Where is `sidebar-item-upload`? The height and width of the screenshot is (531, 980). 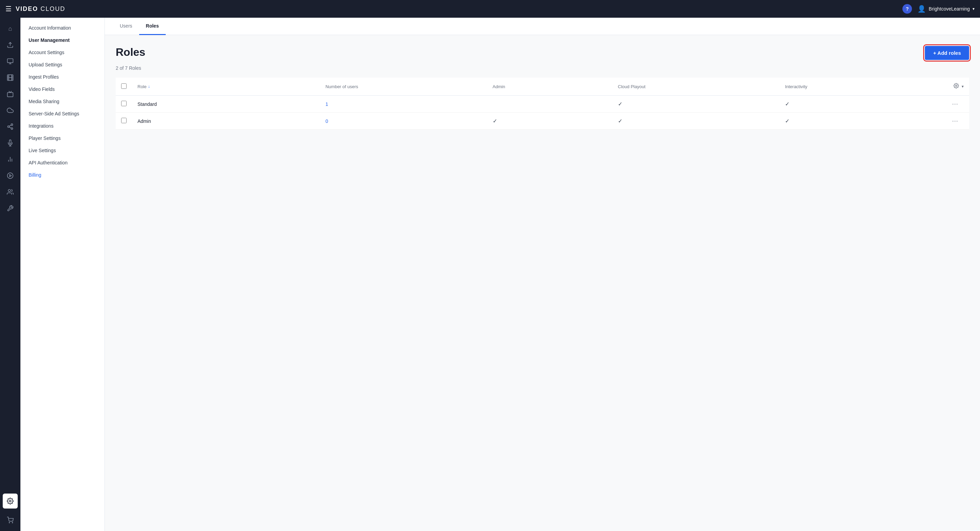 sidebar-item-upload is located at coordinates (10, 45).